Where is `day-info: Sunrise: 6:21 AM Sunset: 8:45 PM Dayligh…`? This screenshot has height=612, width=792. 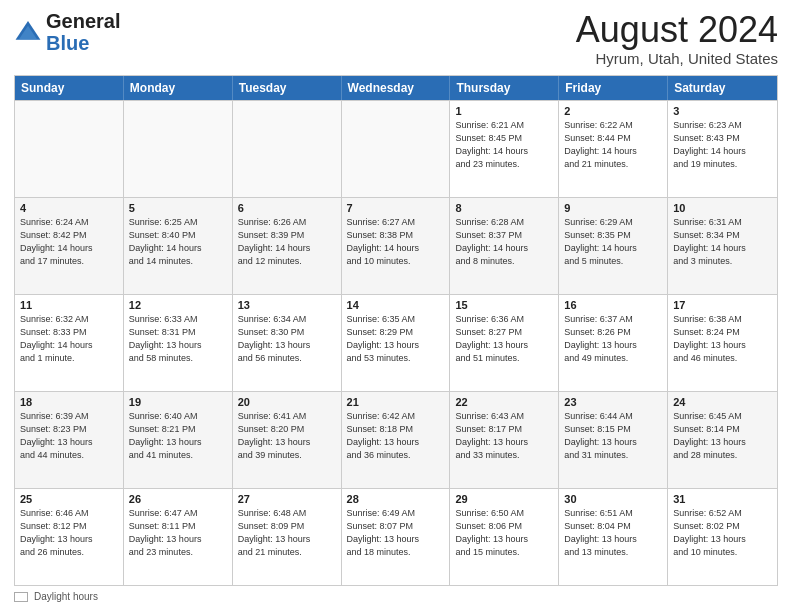 day-info: Sunrise: 6:21 AM Sunset: 8:45 PM Dayligh… is located at coordinates (504, 145).